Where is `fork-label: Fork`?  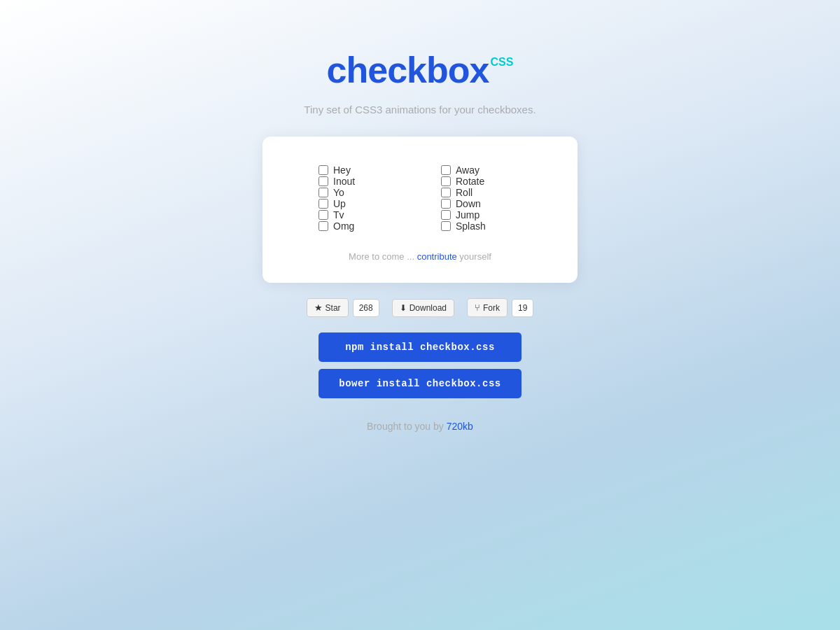 fork-label: Fork is located at coordinates (491, 308).